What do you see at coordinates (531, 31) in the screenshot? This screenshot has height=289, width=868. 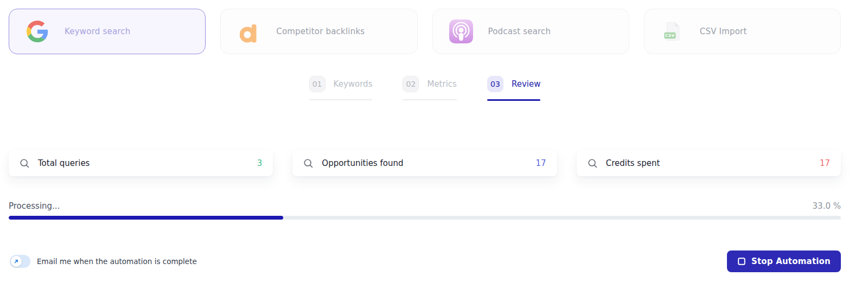 I see `source-card-podcast-search: Podcast search` at bounding box center [531, 31].